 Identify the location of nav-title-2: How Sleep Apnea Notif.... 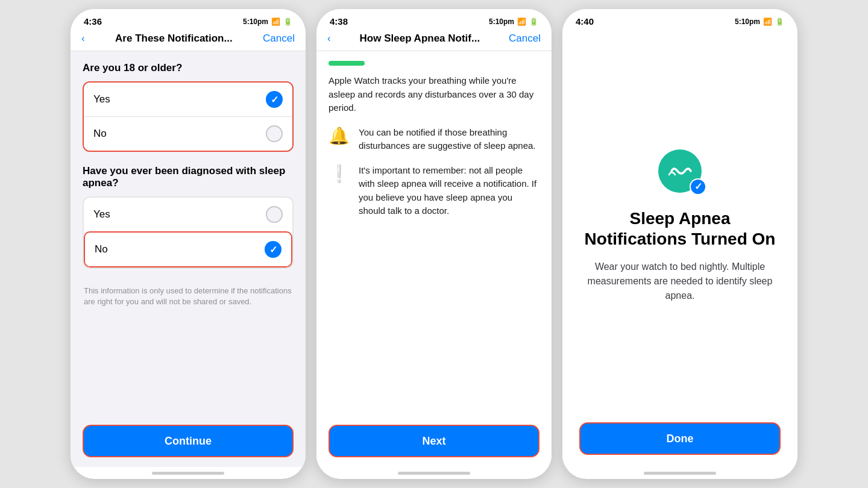
(420, 39).